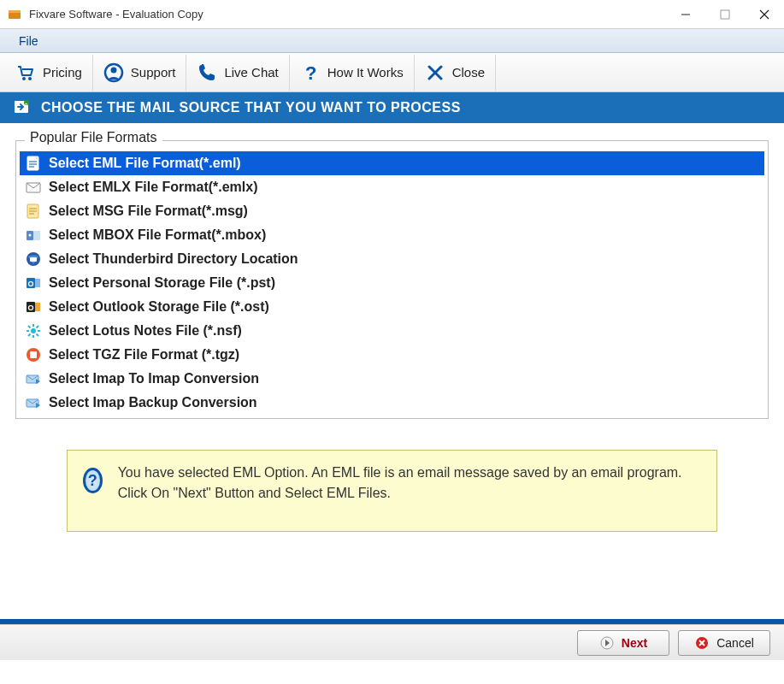 The width and height of the screenshot is (784, 684). Describe the element at coordinates (686, 15) in the screenshot. I see `minimize-button` at that location.